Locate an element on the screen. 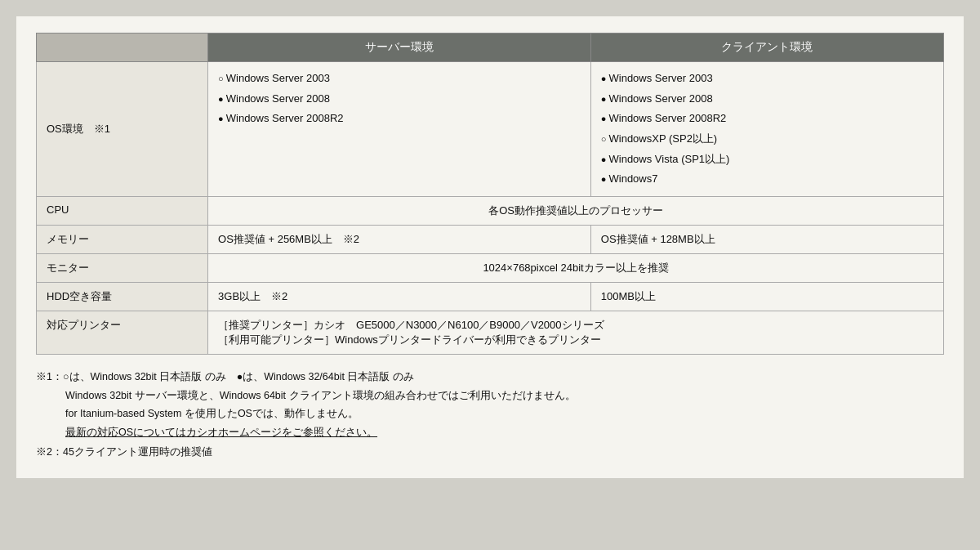  footnote-1-line2: Windows 32bit サーバー環境と、Windows 64bit クライア… is located at coordinates (490, 396).